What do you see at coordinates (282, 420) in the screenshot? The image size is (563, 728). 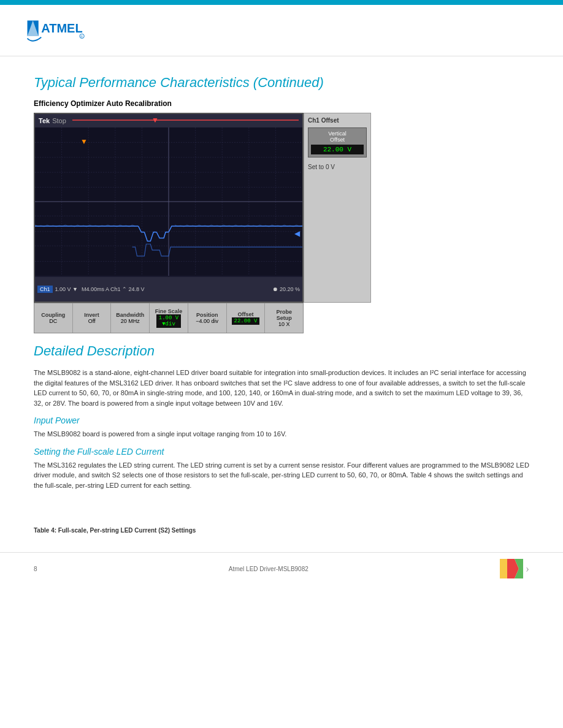 I see `input-power-heading: Input Power` at bounding box center [282, 420].